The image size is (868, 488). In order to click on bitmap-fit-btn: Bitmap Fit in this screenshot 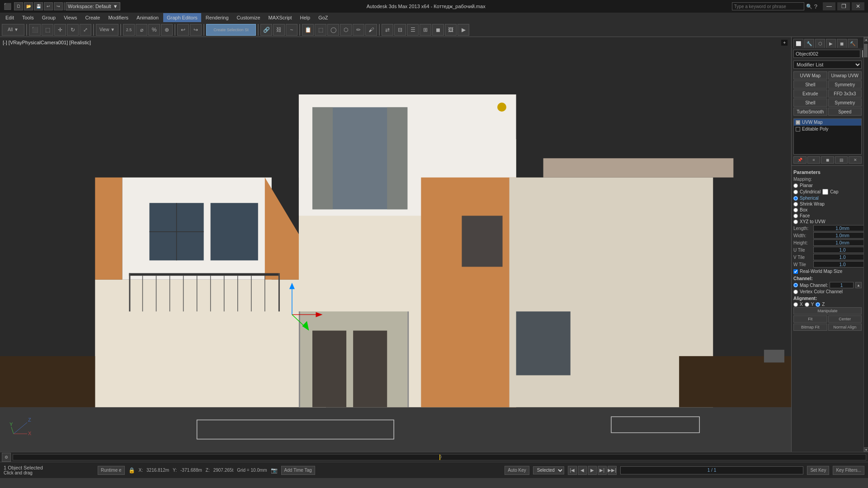, I will do `click(810, 327)`.